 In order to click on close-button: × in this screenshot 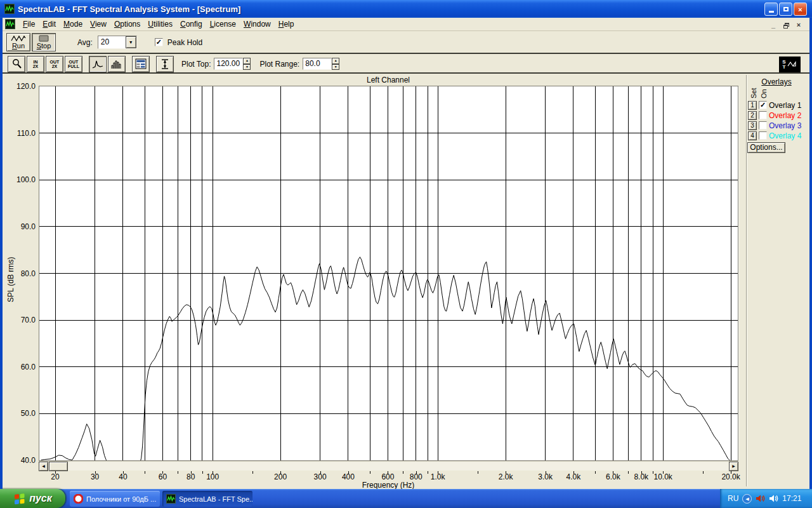, I will do `click(801, 9)`.